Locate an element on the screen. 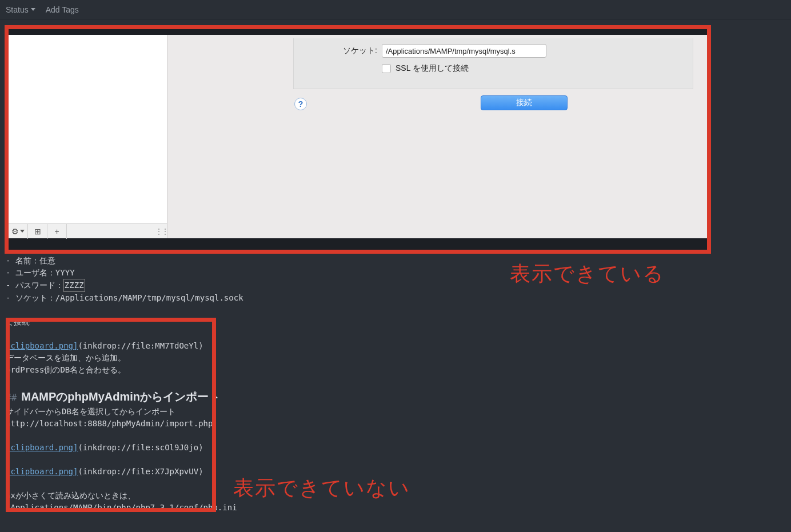 This screenshot has height=532, width=791. text-line: ordPress側のDB名と合わせる。 is located at coordinates (393, 370).